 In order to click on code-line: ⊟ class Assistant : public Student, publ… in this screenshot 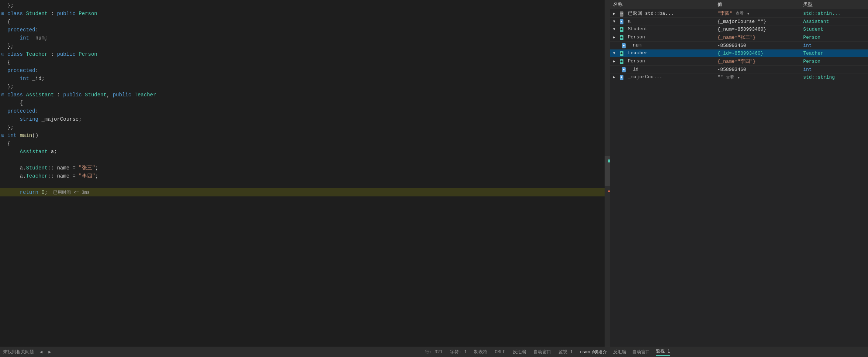, I will do `click(305, 95)`.